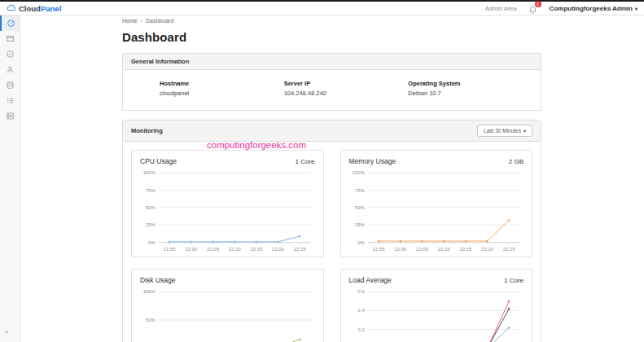 The image size is (644, 342). Describe the element at coordinates (160, 21) in the screenshot. I see `breadcrumb-dashboard: Dashboard` at that location.